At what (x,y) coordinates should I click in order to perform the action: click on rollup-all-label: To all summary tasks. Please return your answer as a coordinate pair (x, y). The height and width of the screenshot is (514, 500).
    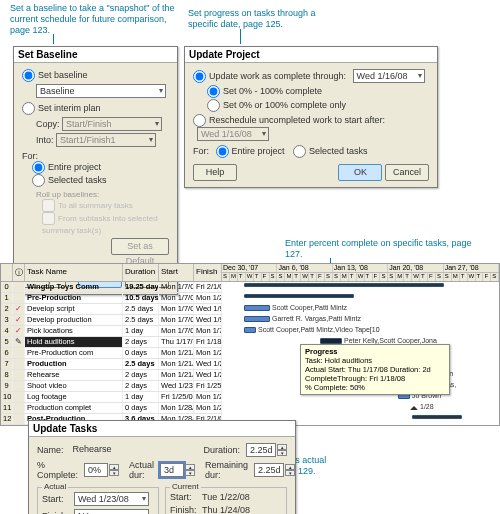
    Looking at the image, I should click on (96, 206).